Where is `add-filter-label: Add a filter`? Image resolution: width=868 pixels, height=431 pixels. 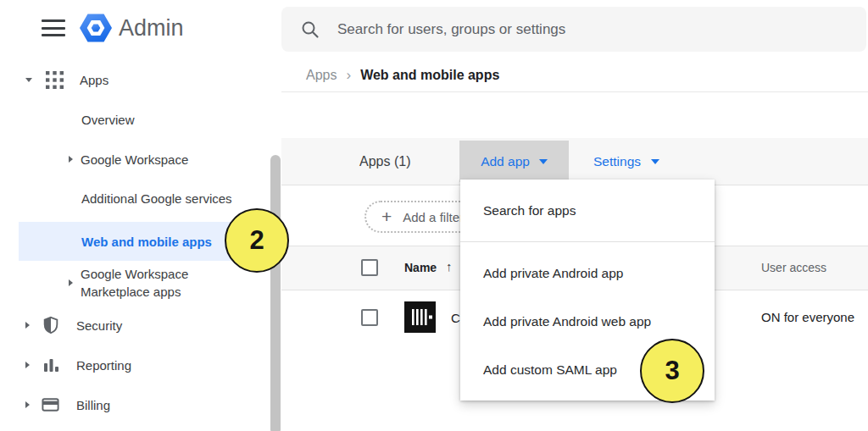
add-filter-label: Add a filter is located at coordinates (433, 217).